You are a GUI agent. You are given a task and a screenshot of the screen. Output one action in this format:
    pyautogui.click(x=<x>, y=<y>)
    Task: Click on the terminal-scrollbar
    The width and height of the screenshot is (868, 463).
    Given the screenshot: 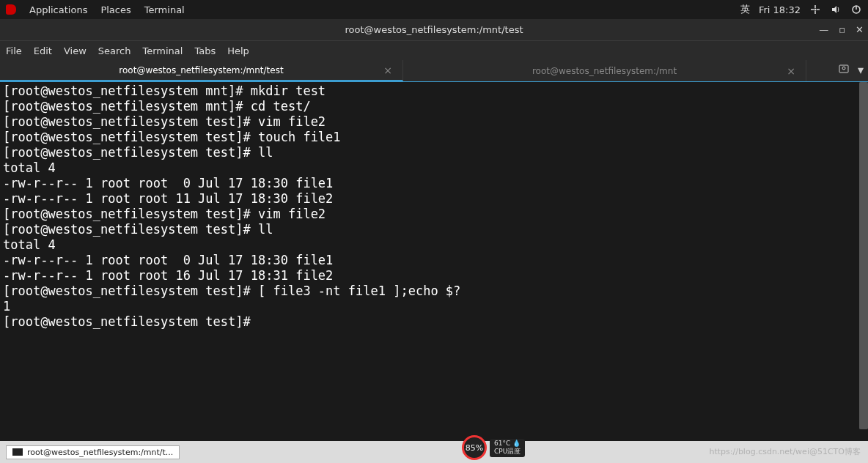 What is the action you would take?
    pyautogui.click(x=864, y=256)
    